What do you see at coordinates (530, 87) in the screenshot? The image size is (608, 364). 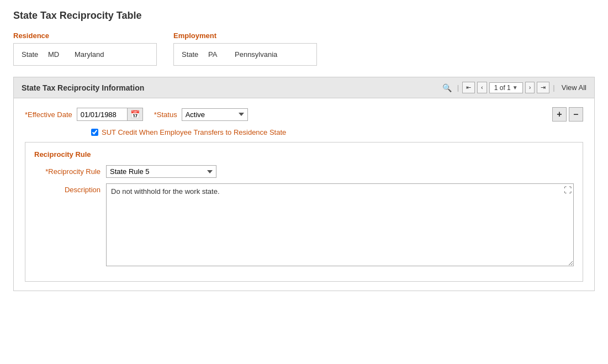 I see `nav-next-button: ›` at bounding box center [530, 87].